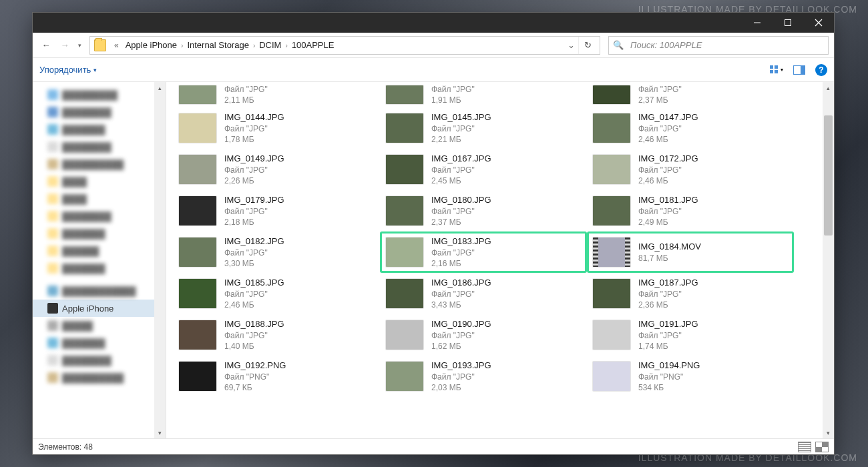 The height and width of the screenshot is (467, 868). Describe the element at coordinates (345, 45) in the screenshot. I see `address-bar: « Apple iPhone›Internal Storage›DCIM›100…` at that location.